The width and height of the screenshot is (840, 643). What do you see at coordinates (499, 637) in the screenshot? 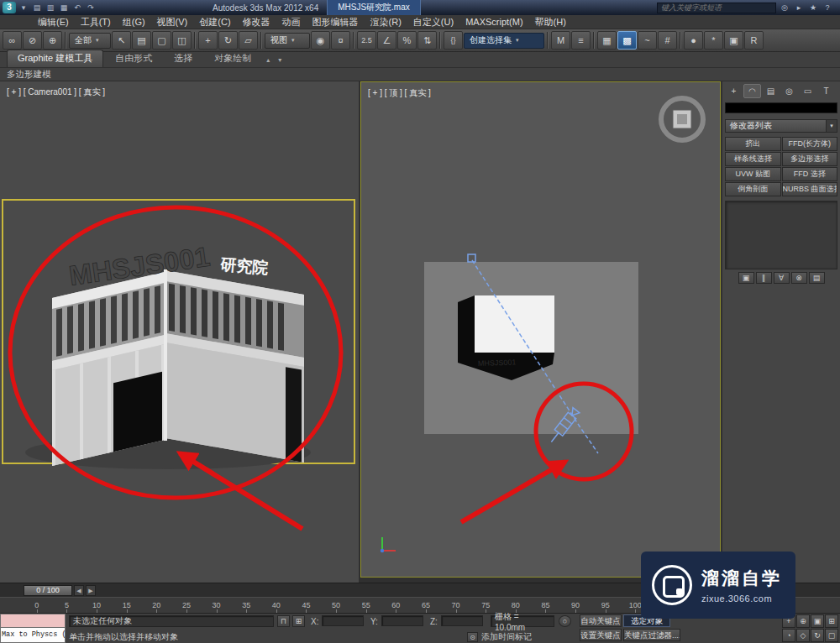
I see `add-time-tag: ⊙ 添加时间标记` at bounding box center [499, 637].